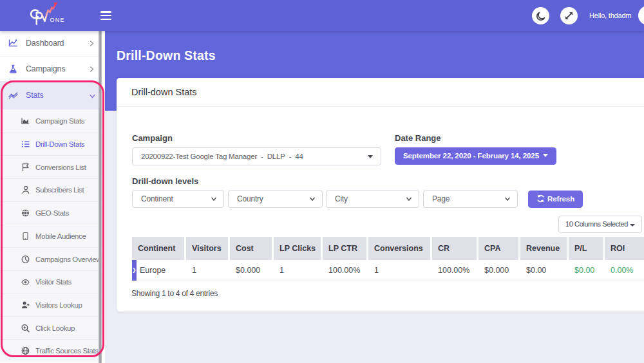  What do you see at coordinates (58, 20) in the screenshot?
I see `svg-text: ONE` at bounding box center [58, 20].